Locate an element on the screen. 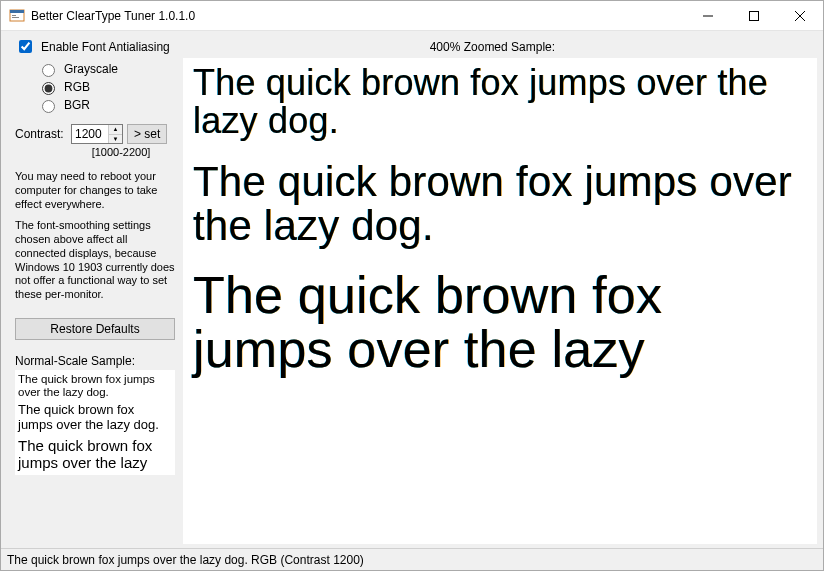  normal-sample-label: Normal-Scale Sample: is located at coordinates (95, 361).